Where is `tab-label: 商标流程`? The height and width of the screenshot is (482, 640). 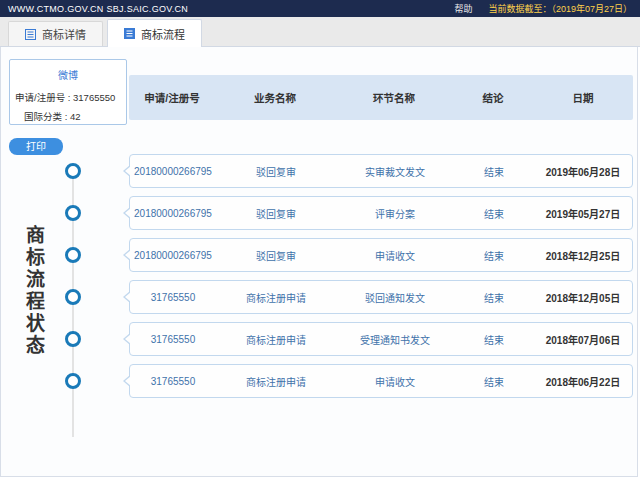
tab-label: 商标流程 is located at coordinates (163, 34).